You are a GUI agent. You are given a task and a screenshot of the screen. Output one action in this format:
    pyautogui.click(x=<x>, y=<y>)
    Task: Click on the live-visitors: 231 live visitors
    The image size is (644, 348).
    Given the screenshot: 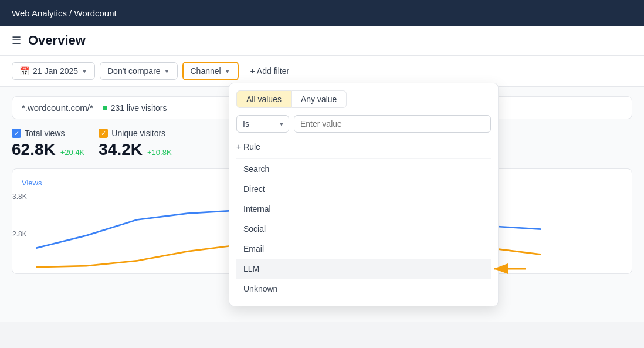 What is the action you would take?
    pyautogui.click(x=135, y=108)
    